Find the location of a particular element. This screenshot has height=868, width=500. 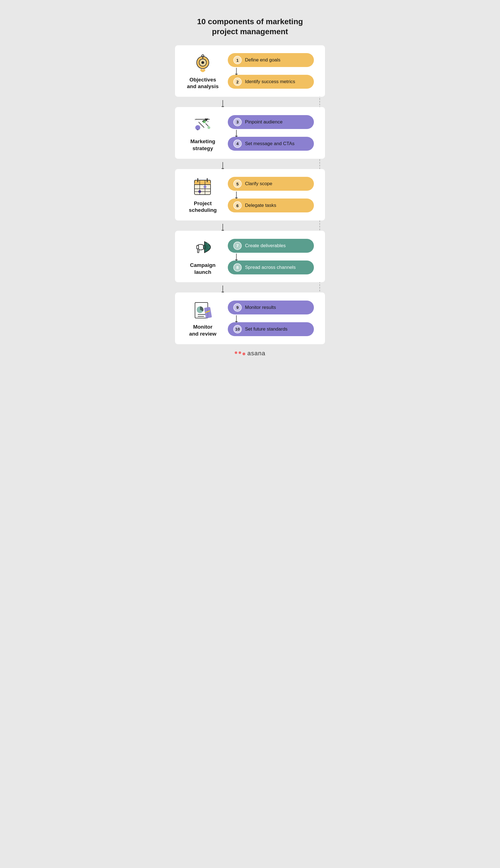

pill-text-1: Define end goals is located at coordinates (263, 60).